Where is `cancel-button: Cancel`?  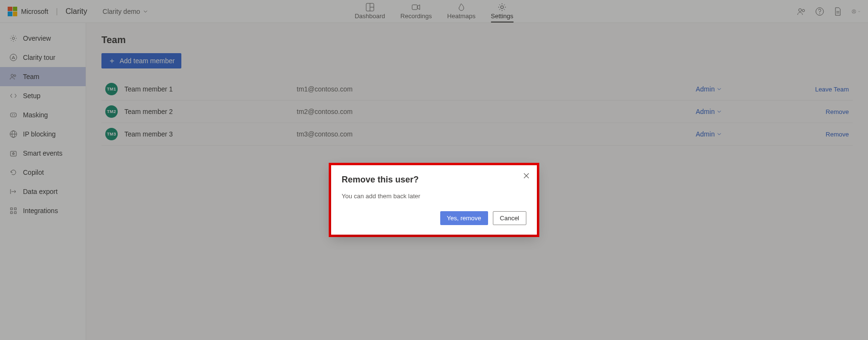
cancel-button: Cancel is located at coordinates (510, 218).